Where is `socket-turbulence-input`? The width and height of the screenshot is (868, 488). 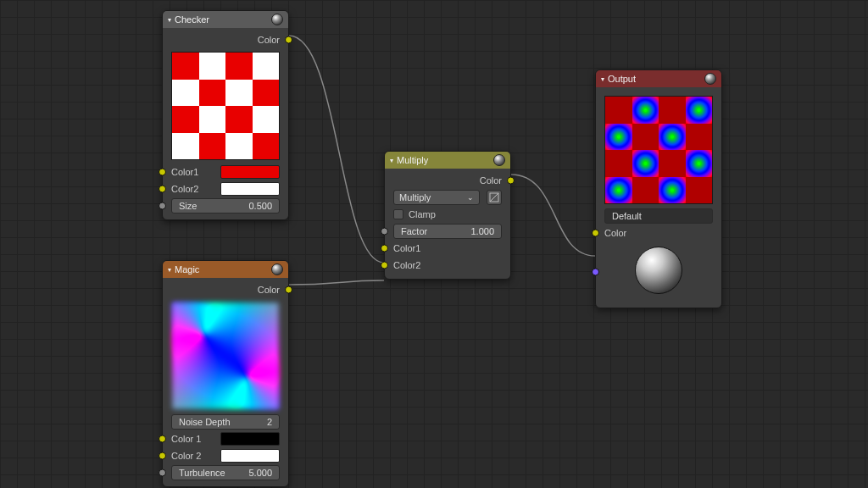 socket-turbulence-input is located at coordinates (163, 473).